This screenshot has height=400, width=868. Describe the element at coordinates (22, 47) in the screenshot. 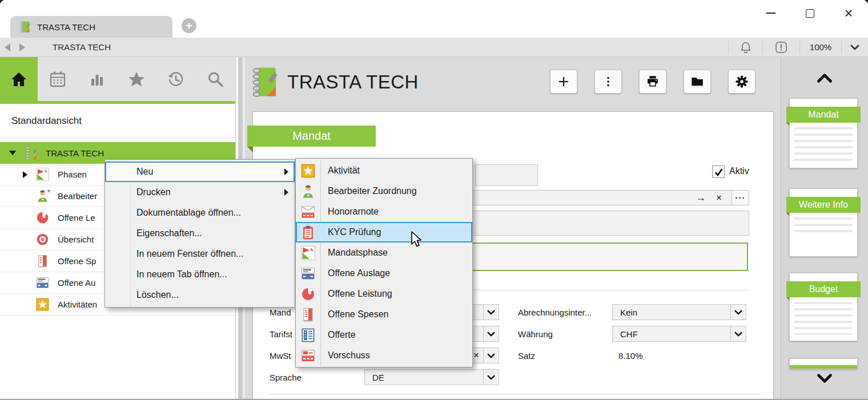

I see `forward-button` at that location.